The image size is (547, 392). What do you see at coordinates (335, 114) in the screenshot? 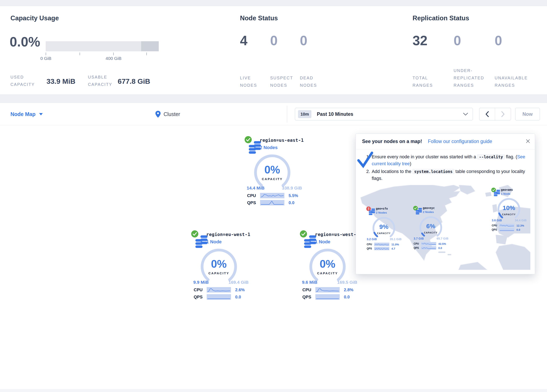
I see `time-range-value: Past 10 Minutes` at bounding box center [335, 114].